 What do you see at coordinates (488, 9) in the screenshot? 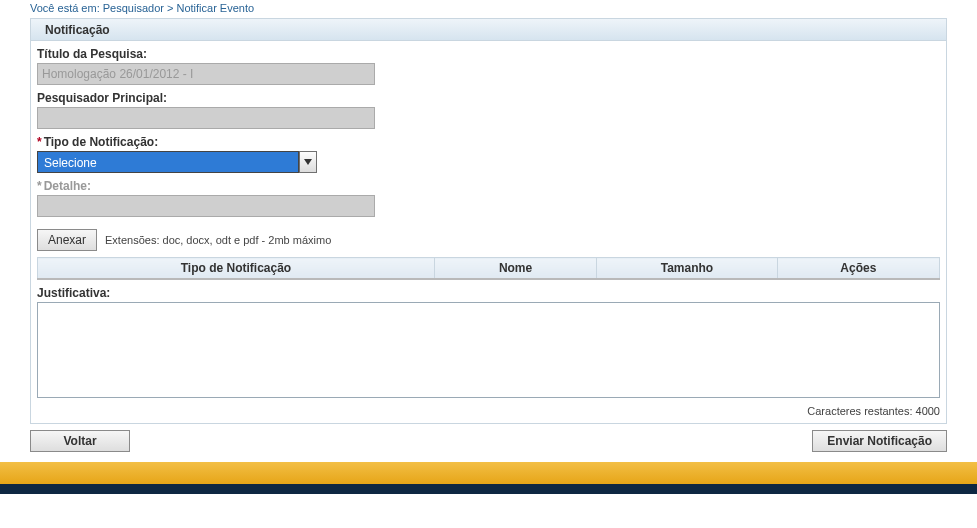
I see `breadcrumb: Você está em: Pesquisador > Notificar Ev…` at bounding box center [488, 9].